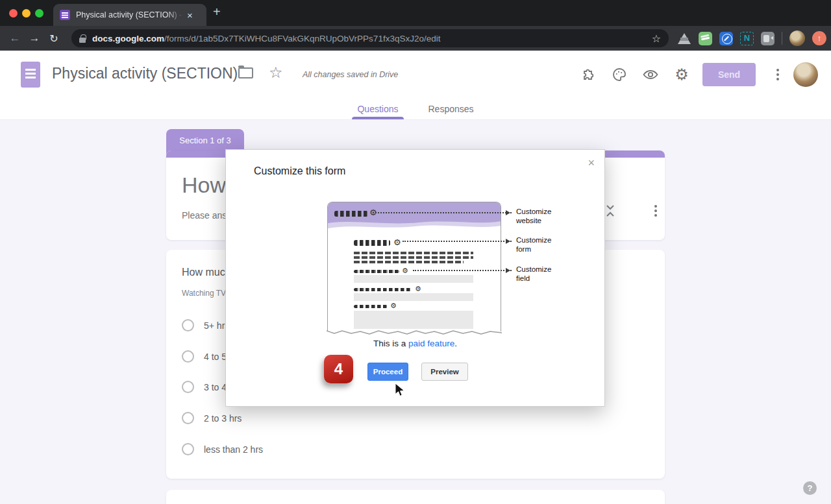 The height and width of the screenshot is (504, 831). What do you see at coordinates (351, 75) in the screenshot?
I see `save-status: All changes saved in Drive` at bounding box center [351, 75].